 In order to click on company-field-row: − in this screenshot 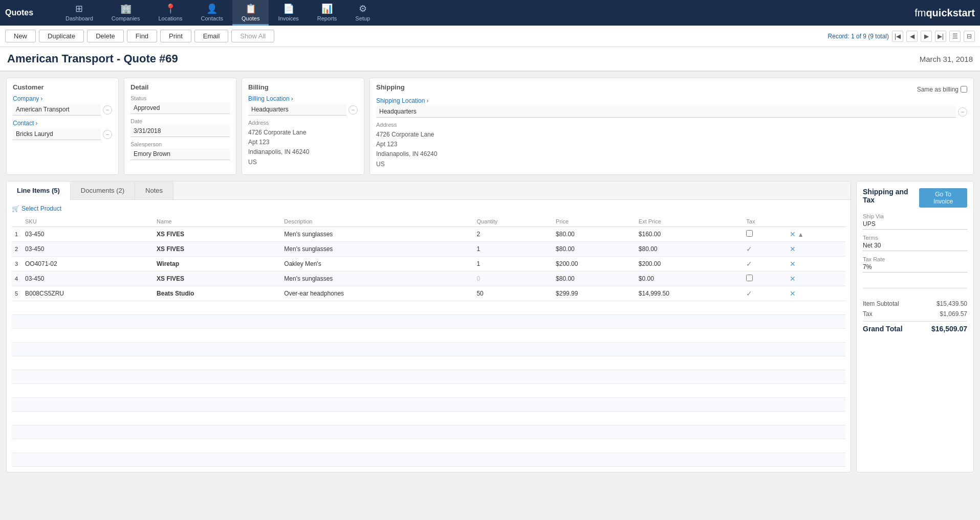, I will do `click(62, 109)`.